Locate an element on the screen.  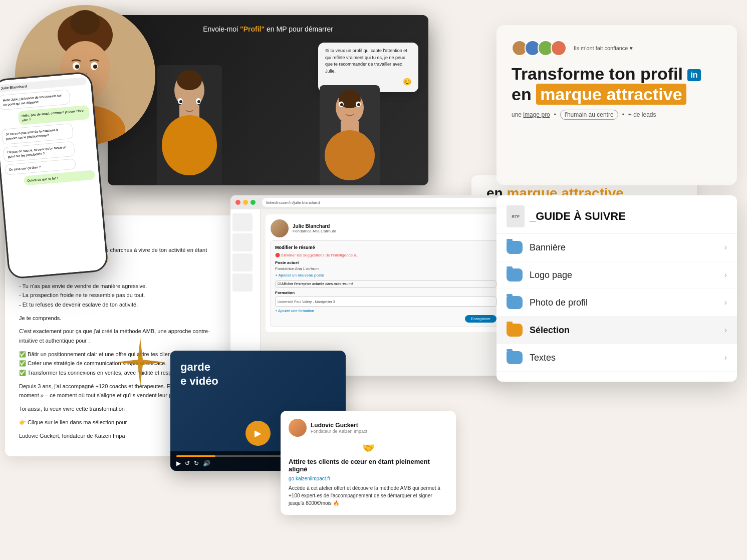
li-ai-suggestion: 🔴 Éliminer les suggestions de l'intellig… is located at coordinates (386, 255).